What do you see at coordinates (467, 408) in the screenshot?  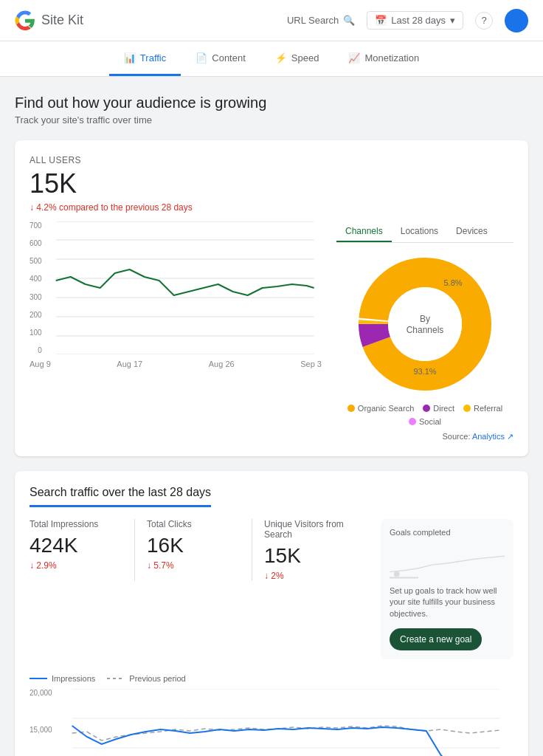 I see `referral-dot` at bounding box center [467, 408].